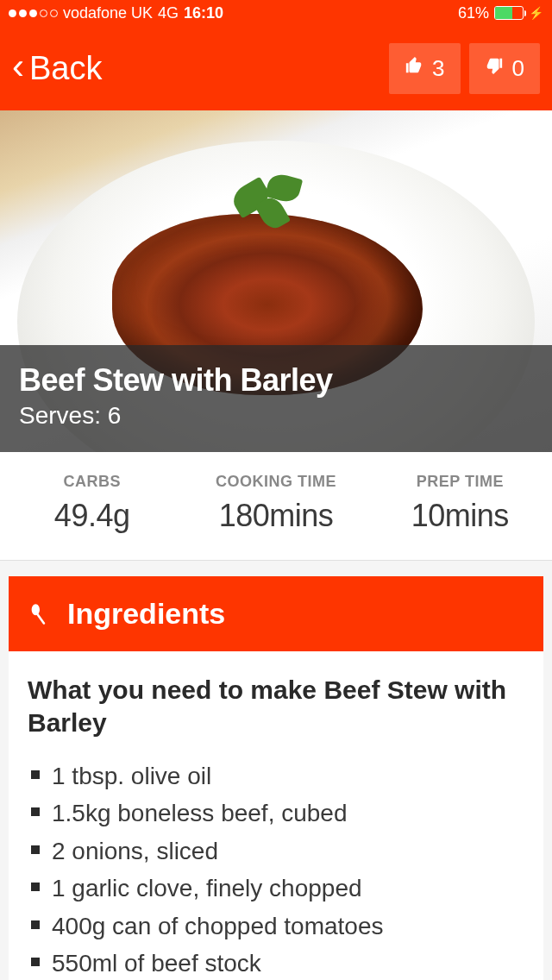 The height and width of the screenshot is (980, 552). Describe the element at coordinates (461, 504) in the screenshot. I see `stat-prep-time: PREP TIME 10mins` at that location.